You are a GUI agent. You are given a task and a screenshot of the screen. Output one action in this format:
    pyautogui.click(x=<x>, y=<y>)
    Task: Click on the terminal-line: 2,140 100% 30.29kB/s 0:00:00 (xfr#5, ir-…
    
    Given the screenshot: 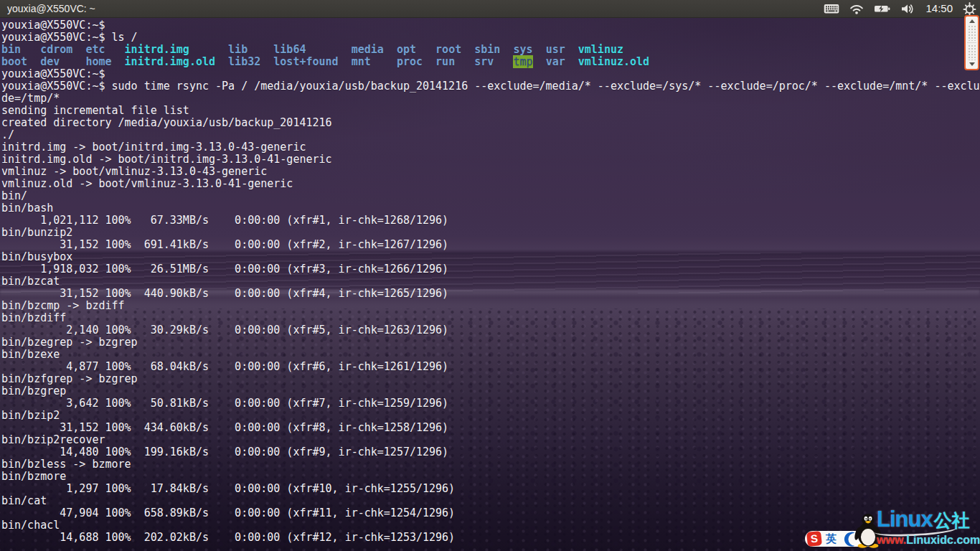 What is the action you would take?
    pyautogui.click(x=491, y=330)
    